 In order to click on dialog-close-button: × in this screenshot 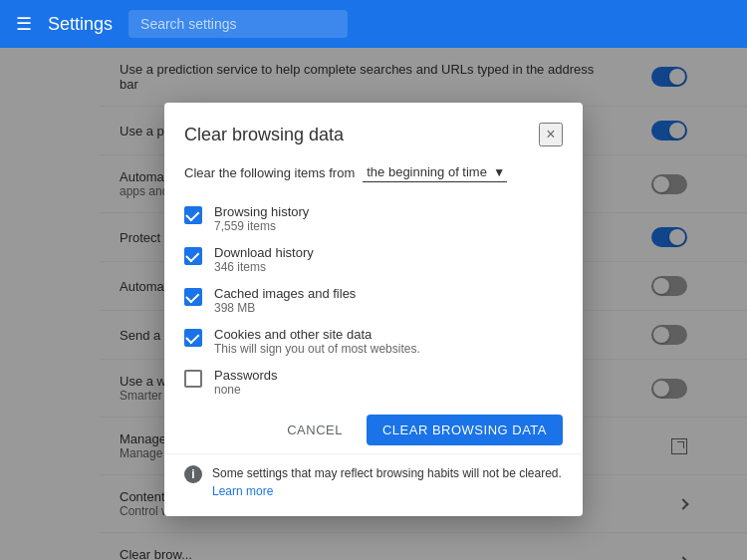, I will do `click(551, 135)`.